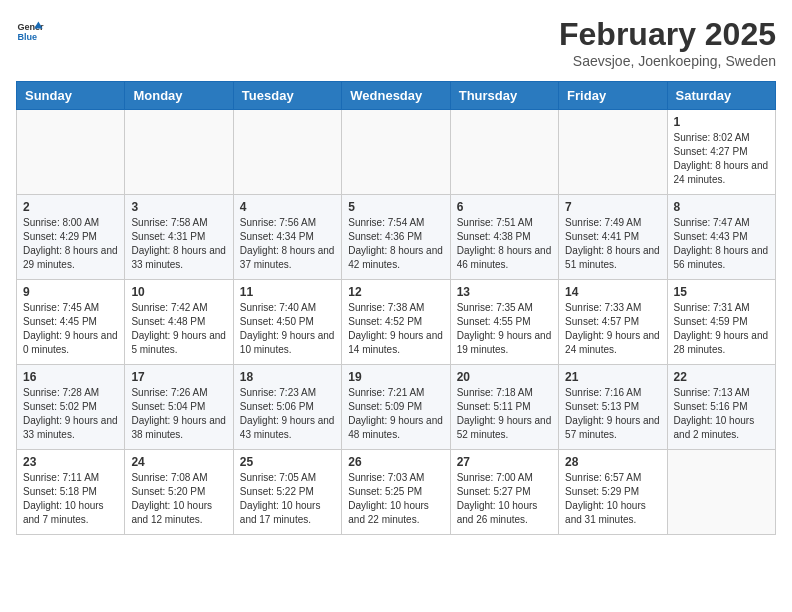 This screenshot has height=612, width=792. Describe the element at coordinates (504, 499) in the screenshot. I see `day-info: Sunrise: 7:00 AM Sunset: 5:27 PM Dayligh…` at that location.